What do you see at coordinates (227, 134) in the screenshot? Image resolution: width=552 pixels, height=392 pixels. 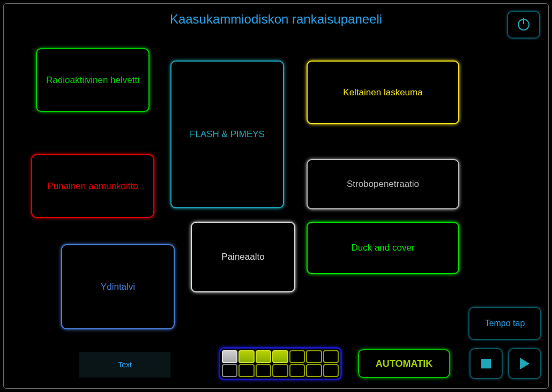 I see `button-flash-pimeys: FLASH & PIMEYS` at bounding box center [227, 134].